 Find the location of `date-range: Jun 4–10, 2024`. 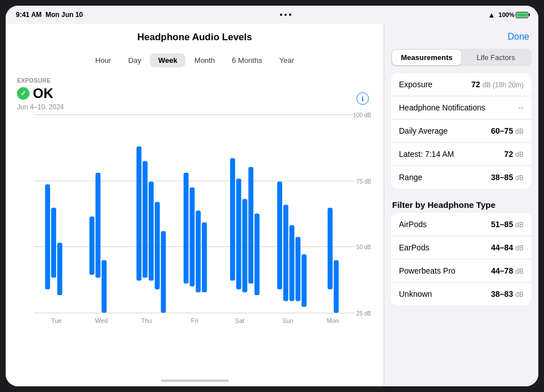

date-range: Jun 4–10, 2024 is located at coordinates (195, 107).